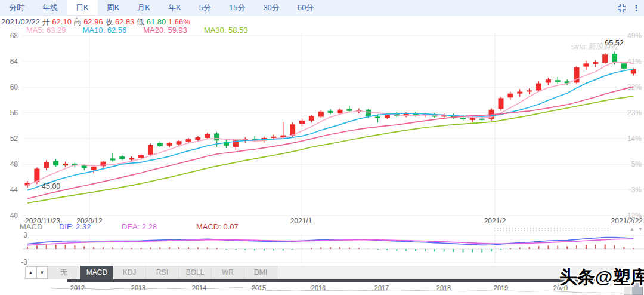  What do you see at coordinates (595, 47) in the screenshot?
I see `brand-watermark: sina 新浪财经` at bounding box center [595, 47].